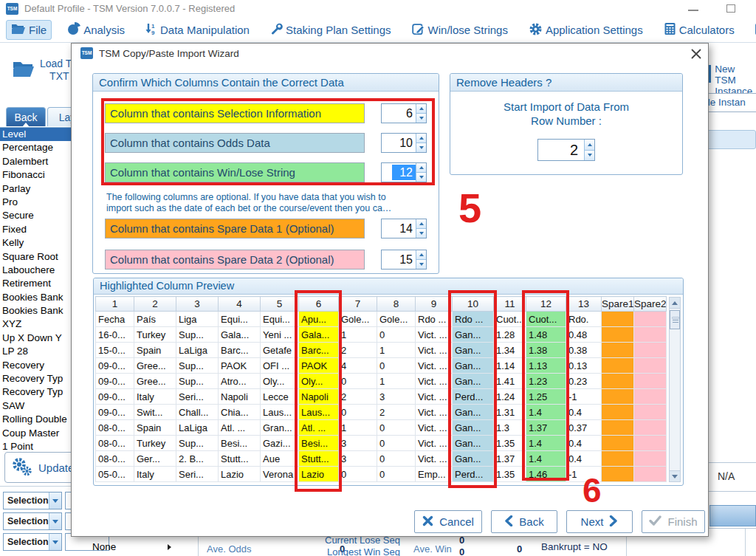 The width and height of the screenshot is (756, 556). I want to click on preview-cell: Rdo., so click(584, 319).